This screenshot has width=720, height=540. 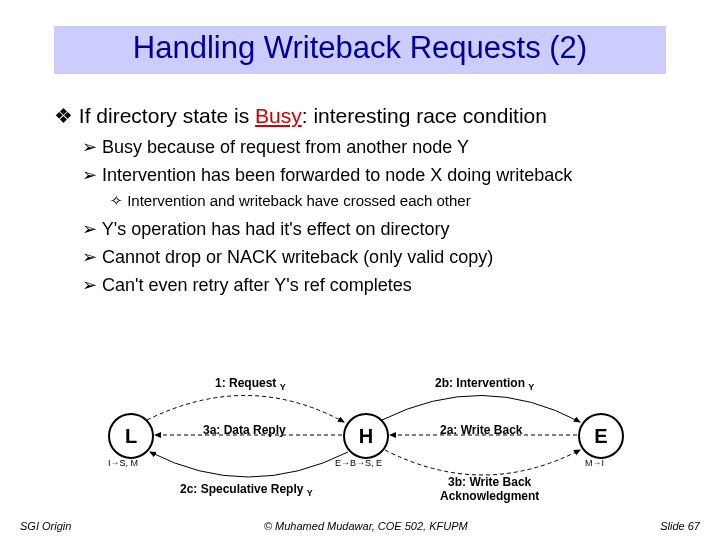 What do you see at coordinates (490, 489) in the screenshot?
I see `label-wb-ack: 3b: Write Back Acknowledgment` at bounding box center [490, 489].